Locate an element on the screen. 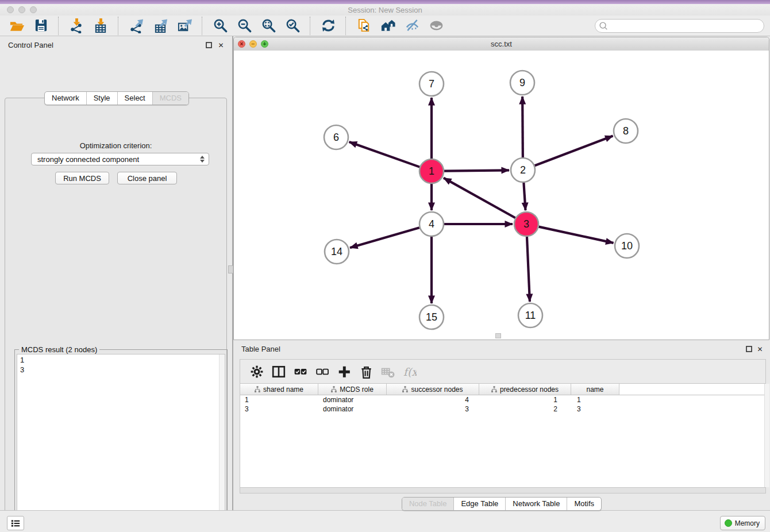 Image resolution: width=770 pixels, height=532 pixels. control-panel-header: Control Panel ✕ is located at coordinates (116, 45).